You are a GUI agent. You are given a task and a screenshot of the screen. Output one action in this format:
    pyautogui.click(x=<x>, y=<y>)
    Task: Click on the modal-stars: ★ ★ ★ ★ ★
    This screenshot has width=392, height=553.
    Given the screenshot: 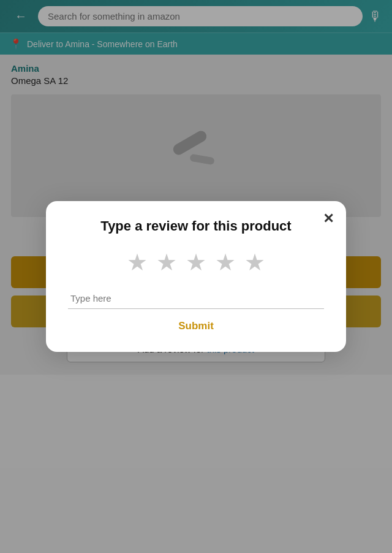 What is the action you would take?
    pyautogui.click(x=196, y=262)
    